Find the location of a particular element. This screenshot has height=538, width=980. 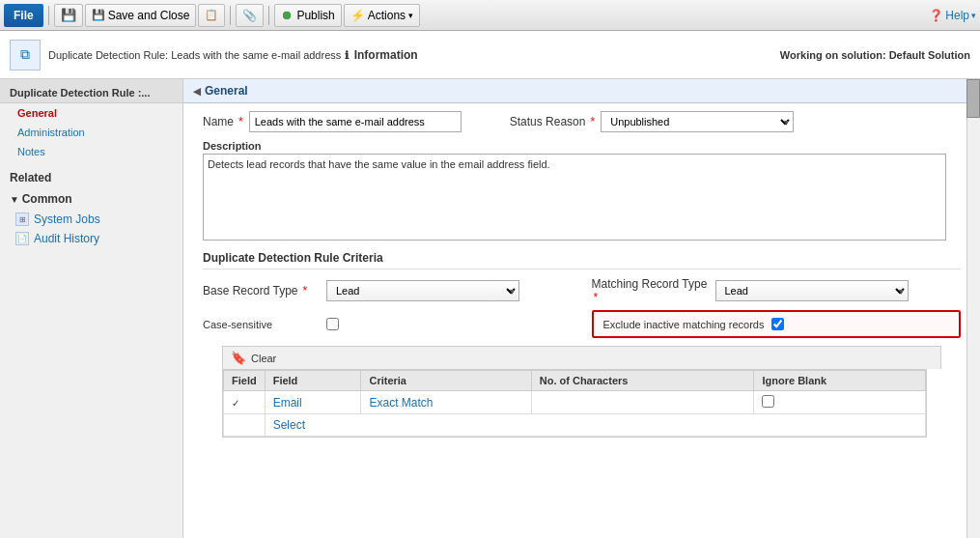

header-left: ⧉ Duplicate Detection Rule: Leads with t… is located at coordinates (214, 55).